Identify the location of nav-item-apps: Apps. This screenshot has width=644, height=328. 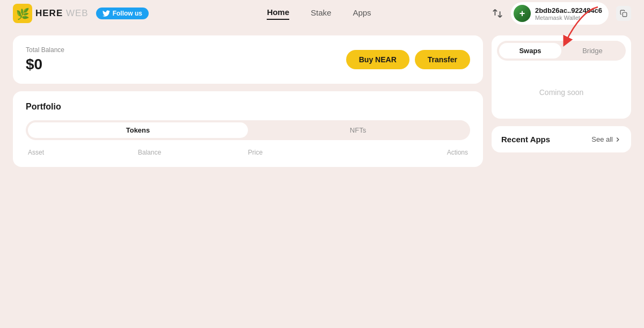
(362, 14).